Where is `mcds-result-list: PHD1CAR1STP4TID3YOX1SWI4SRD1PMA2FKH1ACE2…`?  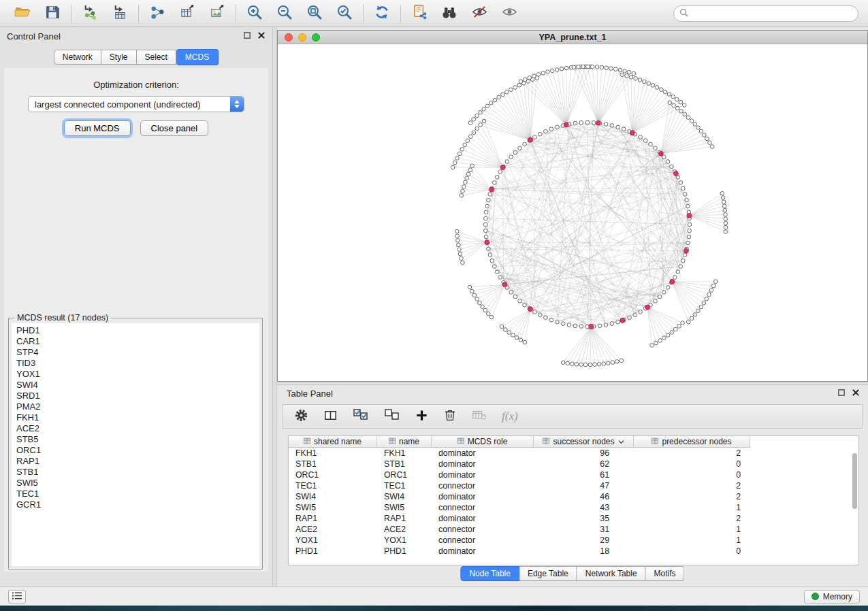
mcds-result-list: PHD1CAR1STP4TID3YOX1SWI4SRD1PMA2FKH1ACE2… is located at coordinates (135, 445).